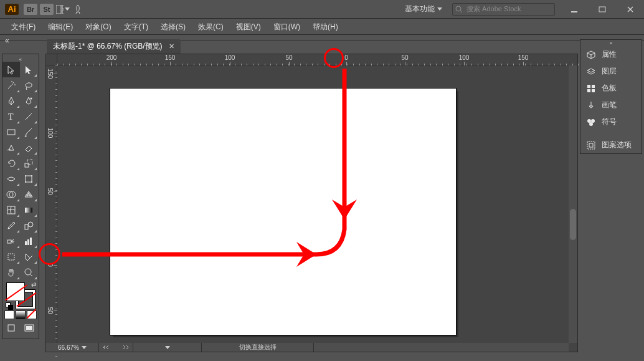 The height and width of the screenshot is (361, 644). What do you see at coordinates (29, 163) in the screenshot?
I see `scale-tool` at bounding box center [29, 163].